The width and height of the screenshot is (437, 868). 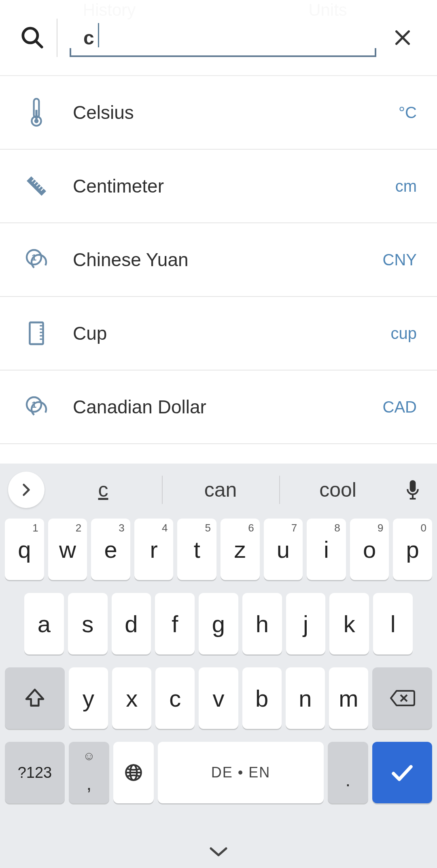 I want to click on clear-button, so click(x=403, y=38).